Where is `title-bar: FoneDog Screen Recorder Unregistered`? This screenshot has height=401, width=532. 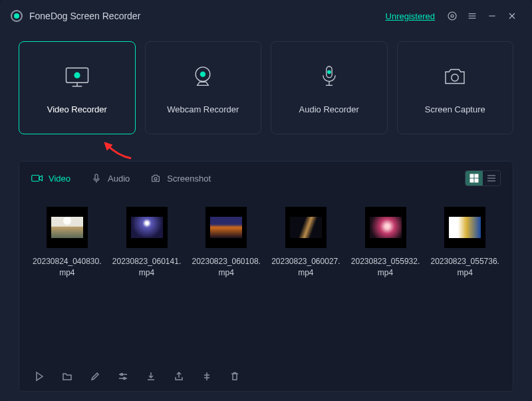 title-bar: FoneDog Screen Recorder Unregistered is located at coordinates (266, 16).